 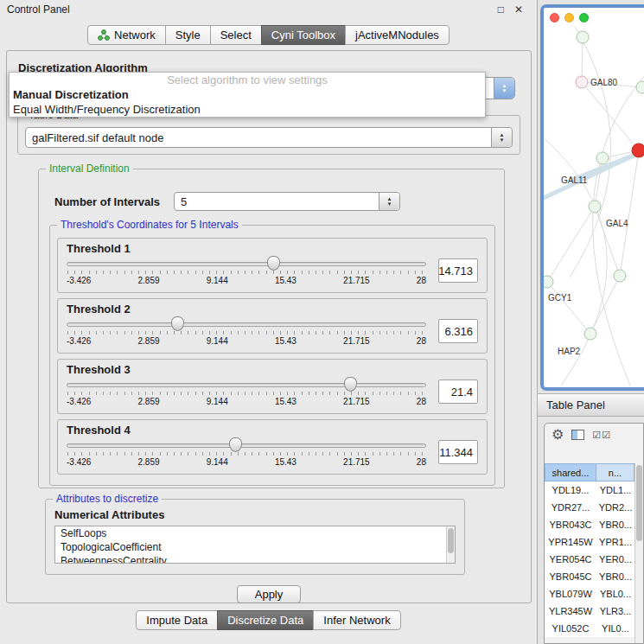 I want to click on table-scrollbar, so click(x=639, y=553).